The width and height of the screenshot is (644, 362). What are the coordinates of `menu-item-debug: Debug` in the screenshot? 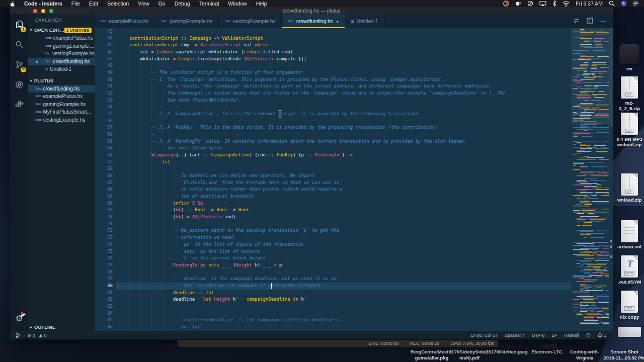 It's located at (182, 4).